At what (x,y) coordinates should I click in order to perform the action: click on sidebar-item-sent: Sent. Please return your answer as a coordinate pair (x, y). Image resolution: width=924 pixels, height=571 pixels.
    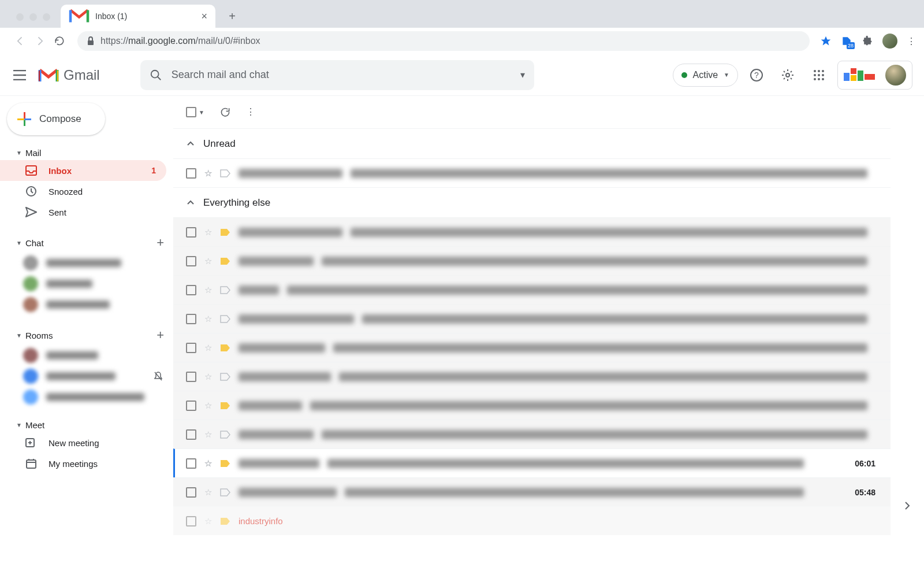
    Looking at the image, I should click on (83, 212).